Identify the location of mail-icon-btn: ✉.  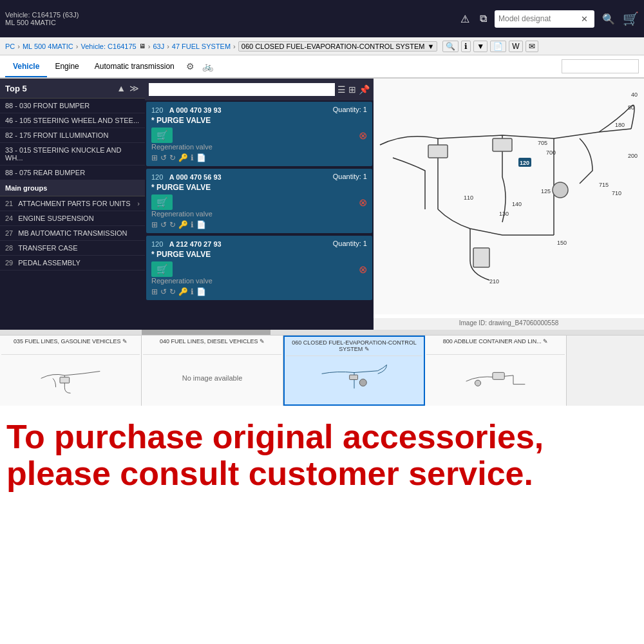
(532, 46).